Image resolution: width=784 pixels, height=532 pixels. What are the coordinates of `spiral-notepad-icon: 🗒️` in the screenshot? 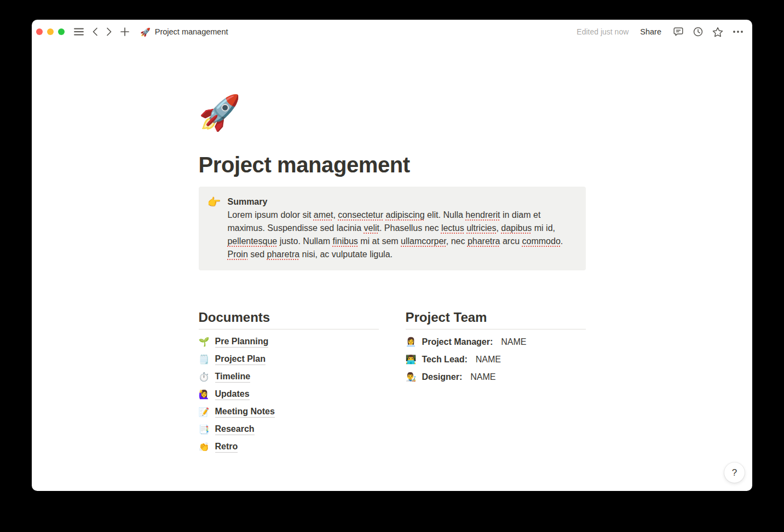 It's located at (204, 360).